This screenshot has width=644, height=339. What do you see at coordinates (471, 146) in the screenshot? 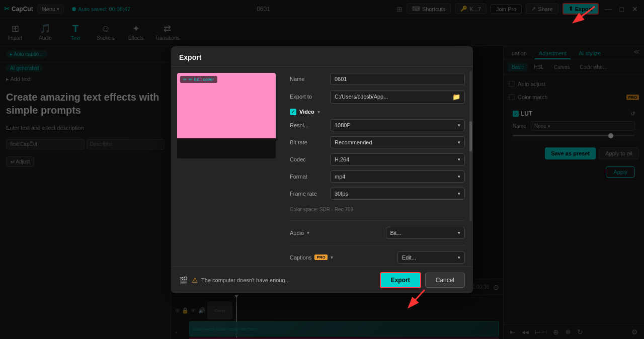
I see `dialog-scrollbar` at bounding box center [471, 146].